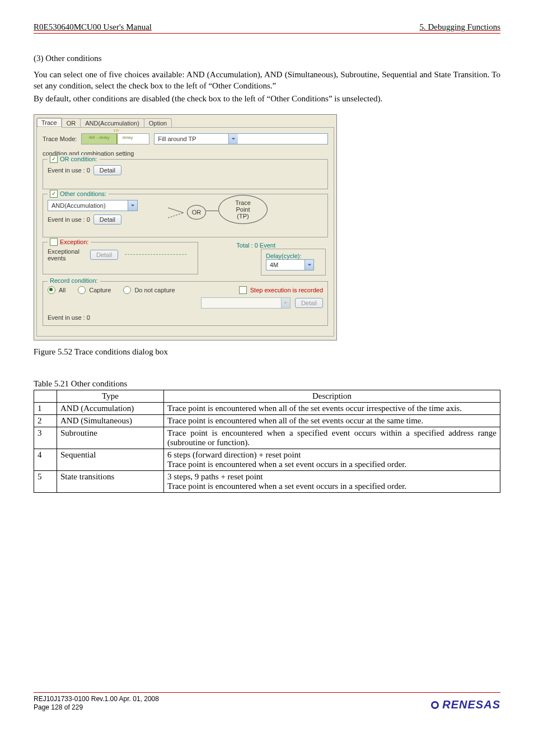 The width and height of the screenshot is (534, 756). What do you see at coordinates (241, 139) in the screenshot?
I see `fill-around-combo: Fill around TP` at bounding box center [241, 139].